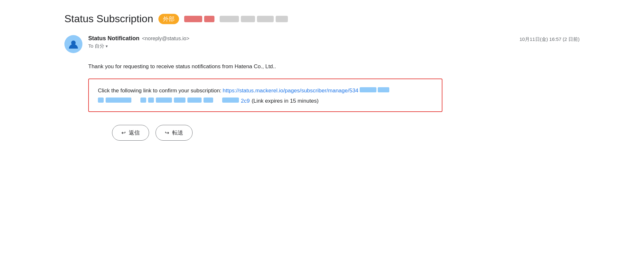 The height and width of the screenshot is (261, 644). I want to click on r3, so click(143, 100).